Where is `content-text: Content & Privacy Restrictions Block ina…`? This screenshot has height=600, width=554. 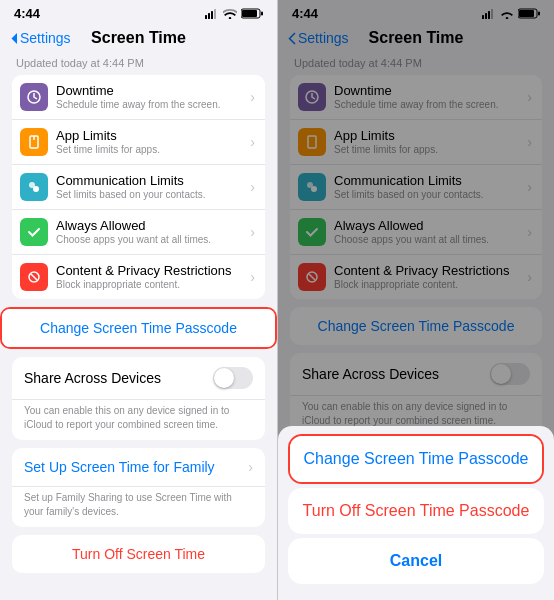
content-text: Content & Privacy Restrictions Block ina… is located at coordinates (151, 277).